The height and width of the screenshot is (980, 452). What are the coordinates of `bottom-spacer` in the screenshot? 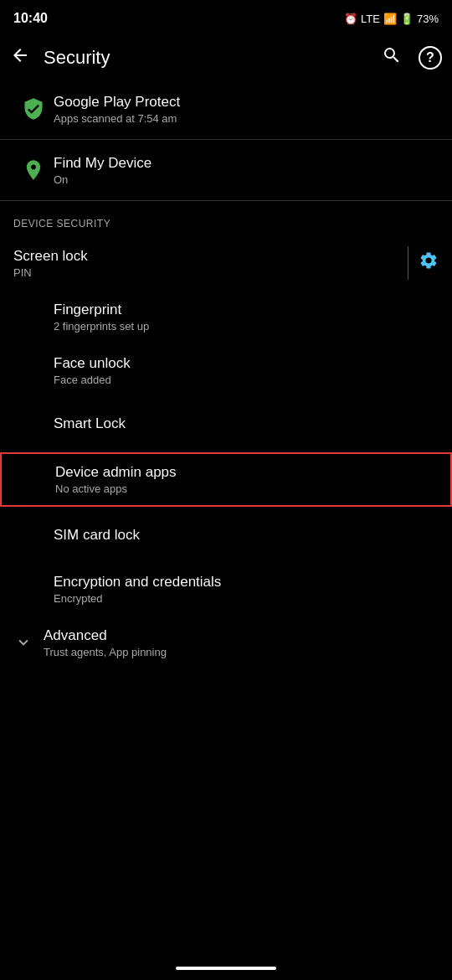 It's located at (226, 689).